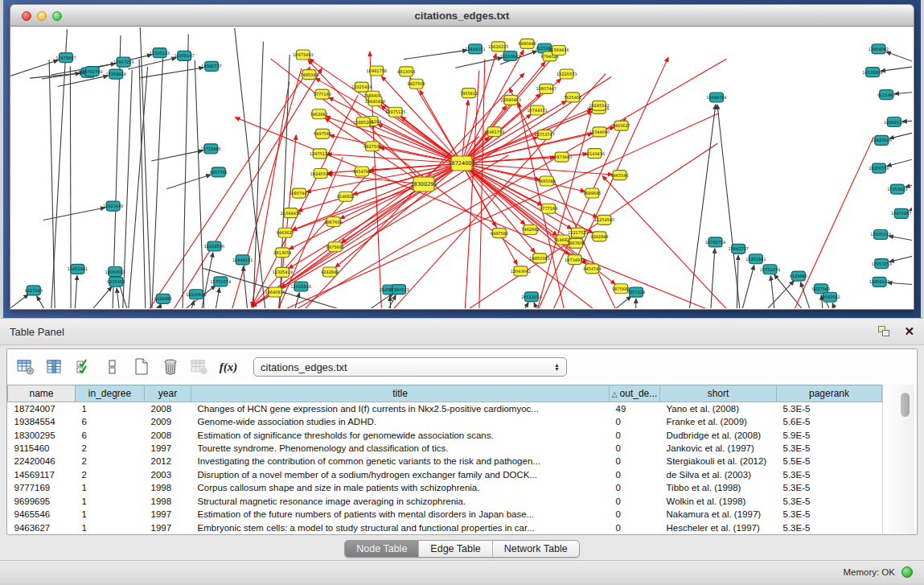 This screenshot has width=924, height=585. Describe the element at coordinates (830, 435) in the screenshot. I see `cell-pagerank: 5.9E-5` at that location.